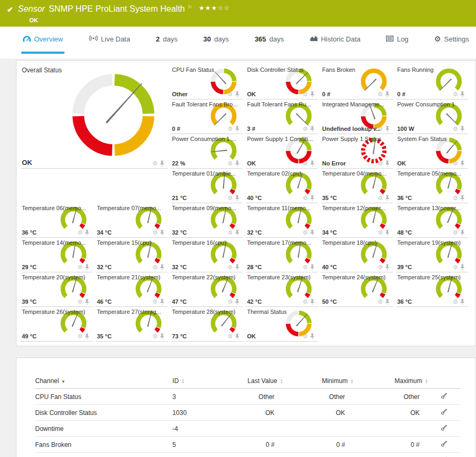 Image resolution: width=476 pixels, height=457 pixels. What do you see at coordinates (104, 381) in the screenshot?
I see `column-header-channel: Channel▼` at bounding box center [104, 381].